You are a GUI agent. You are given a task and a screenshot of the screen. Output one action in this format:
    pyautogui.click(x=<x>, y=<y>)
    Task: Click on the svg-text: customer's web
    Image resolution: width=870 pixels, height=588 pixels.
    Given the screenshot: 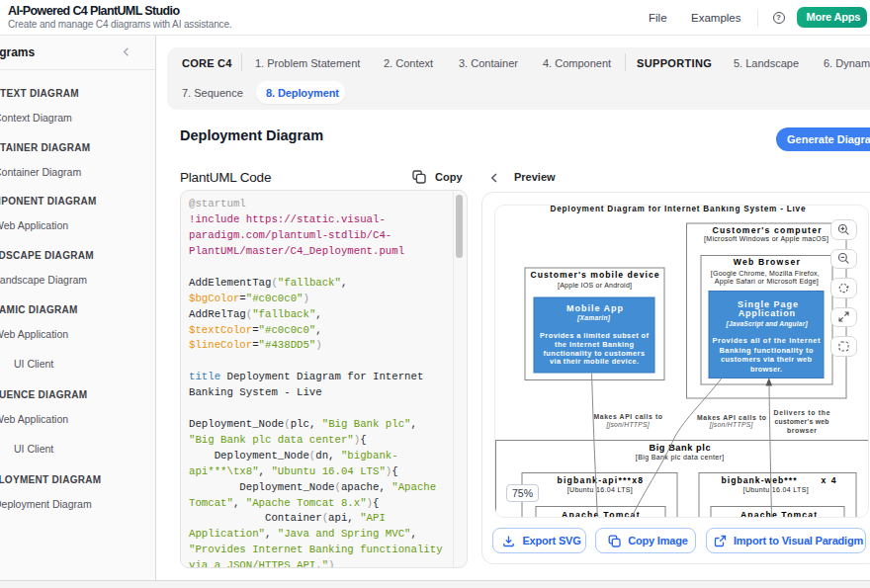 What is the action you would take?
    pyautogui.click(x=801, y=421)
    